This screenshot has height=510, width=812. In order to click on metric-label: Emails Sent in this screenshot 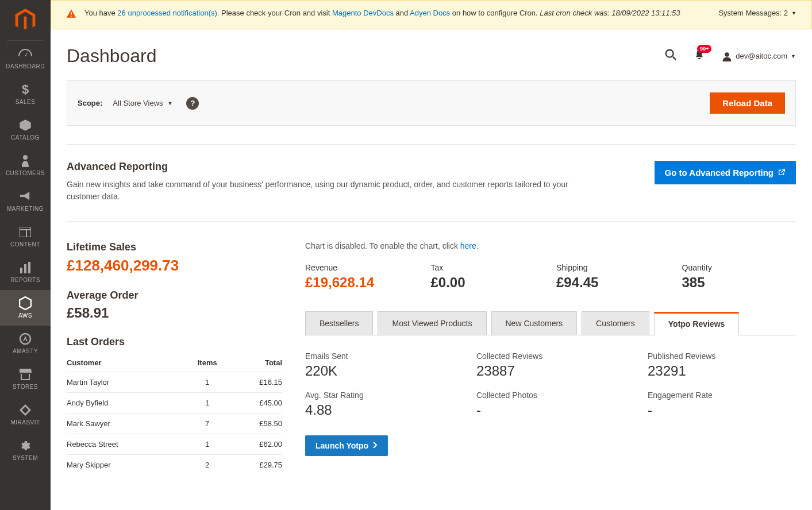, I will do `click(379, 356)`.